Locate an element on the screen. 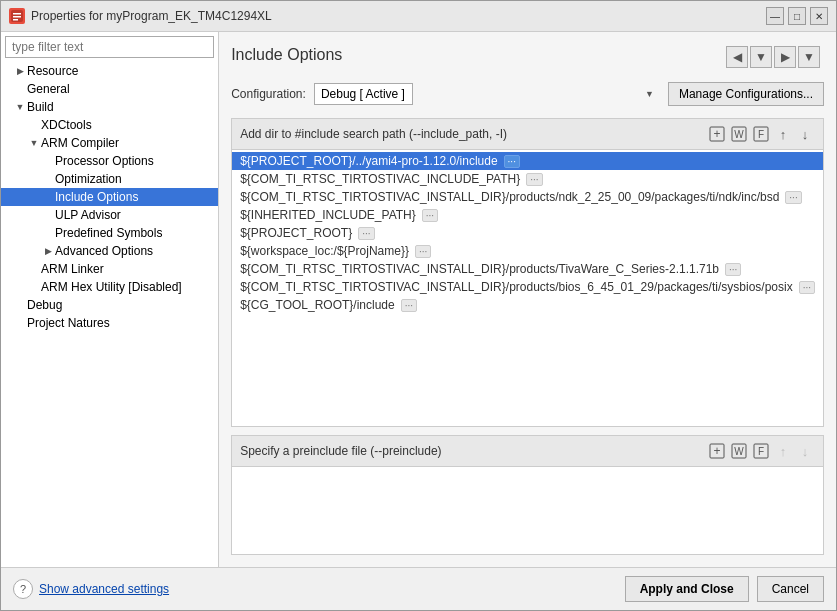 The image size is (837, 611). tree-item-build: ▼ Build is located at coordinates (110, 107).